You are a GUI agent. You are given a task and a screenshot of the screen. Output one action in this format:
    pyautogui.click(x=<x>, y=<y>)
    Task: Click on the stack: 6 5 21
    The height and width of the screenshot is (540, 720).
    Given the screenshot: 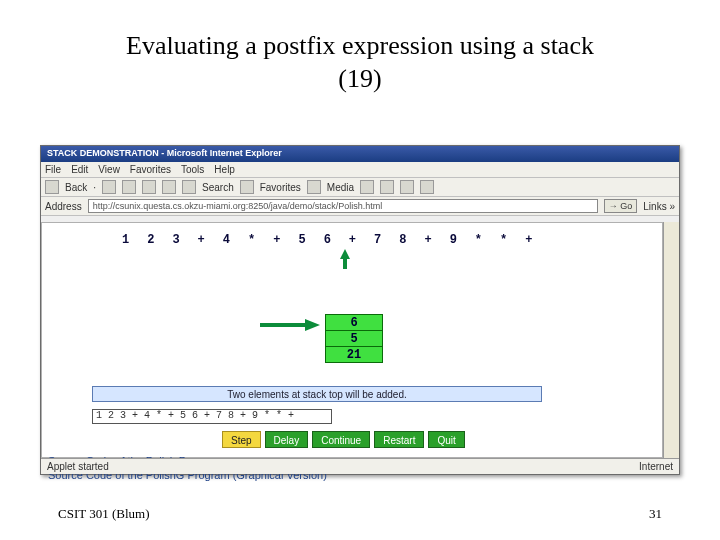 What is the action you would take?
    pyautogui.click(x=354, y=339)
    